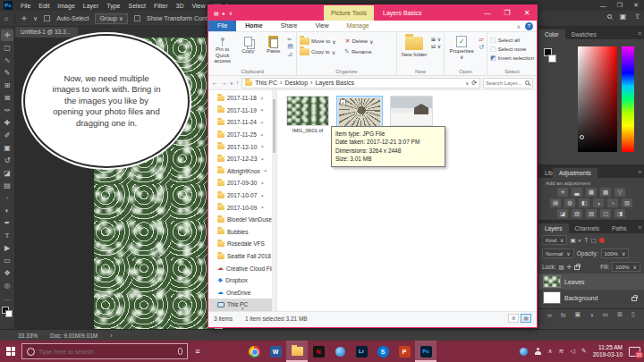 This screenshot has height=362, width=644. What do you see at coordinates (361, 83) in the screenshot?
I see `breadcrumb: This PC › Desktop › Layers Basics ∨ ⟳` at bounding box center [361, 83].